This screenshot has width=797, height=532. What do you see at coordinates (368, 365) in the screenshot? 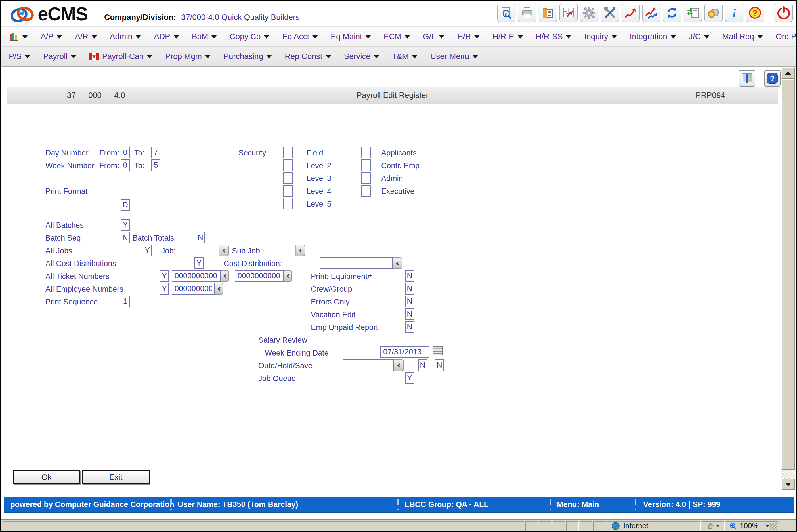
I see `outq-input` at bounding box center [368, 365].